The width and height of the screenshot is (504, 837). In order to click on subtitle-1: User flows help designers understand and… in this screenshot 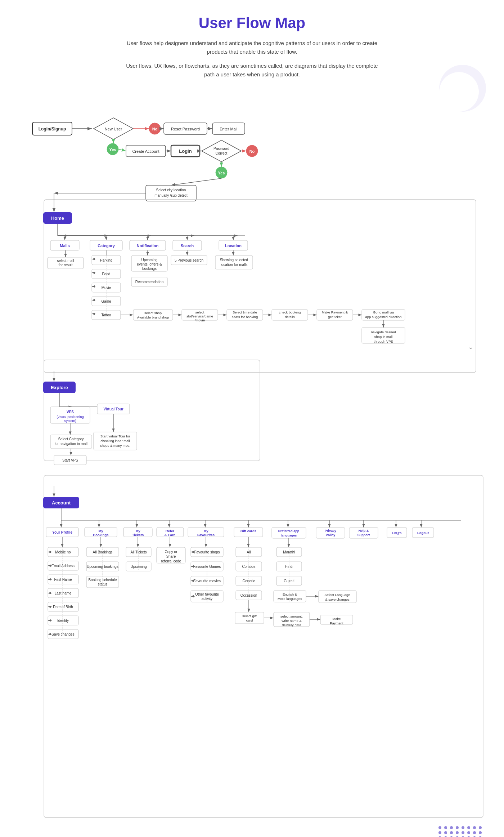, I will do `click(252, 48)`.